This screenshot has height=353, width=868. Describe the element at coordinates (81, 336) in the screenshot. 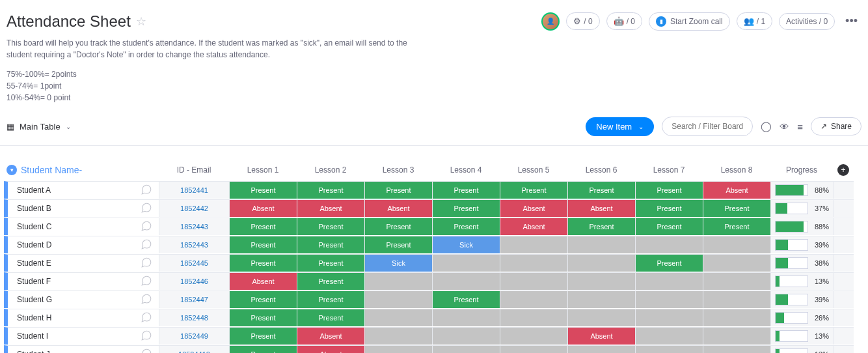

I see `row-name-cell: Student I` at that location.